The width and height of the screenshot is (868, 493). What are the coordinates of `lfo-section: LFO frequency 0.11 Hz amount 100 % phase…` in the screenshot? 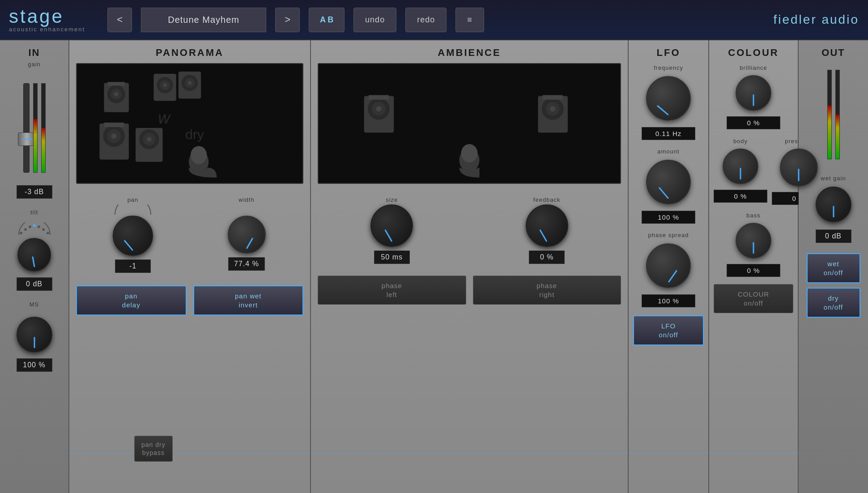 It's located at (669, 267).